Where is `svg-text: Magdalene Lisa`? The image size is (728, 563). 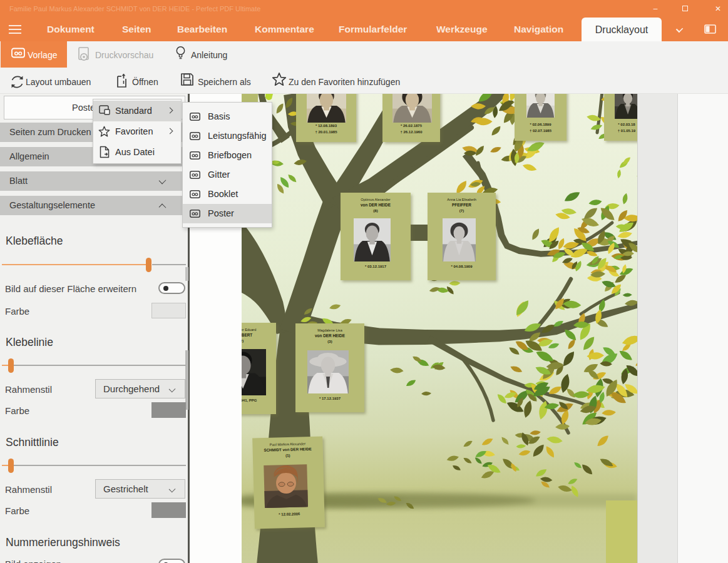 svg-text: Magdalene Lisa is located at coordinates (330, 330).